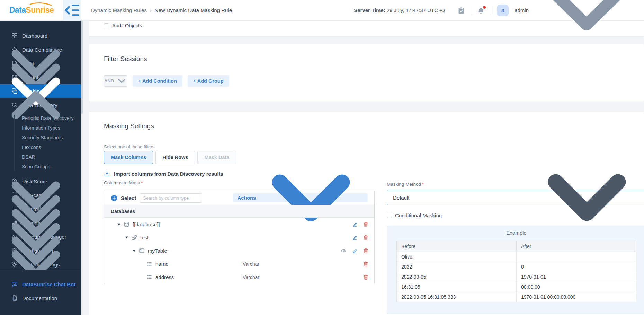 The width and height of the screenshot is (644, 315). Describe the element at coordinates (515, 198) in the screenshot. I see `masking-method-select: Default` at that location.